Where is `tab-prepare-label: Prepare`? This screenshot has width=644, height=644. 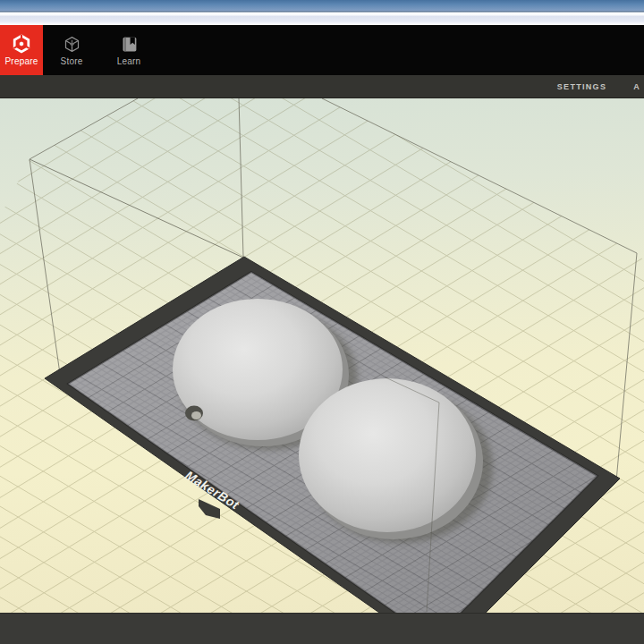
tab-prepare-label: Prepare is located at coordinates (21, 61).